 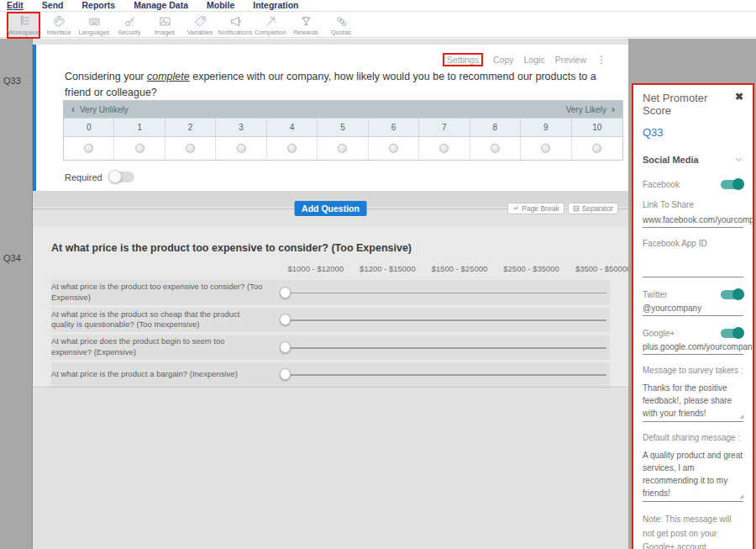 I want to click on nps-number: 2, so click(x=191, y=127).